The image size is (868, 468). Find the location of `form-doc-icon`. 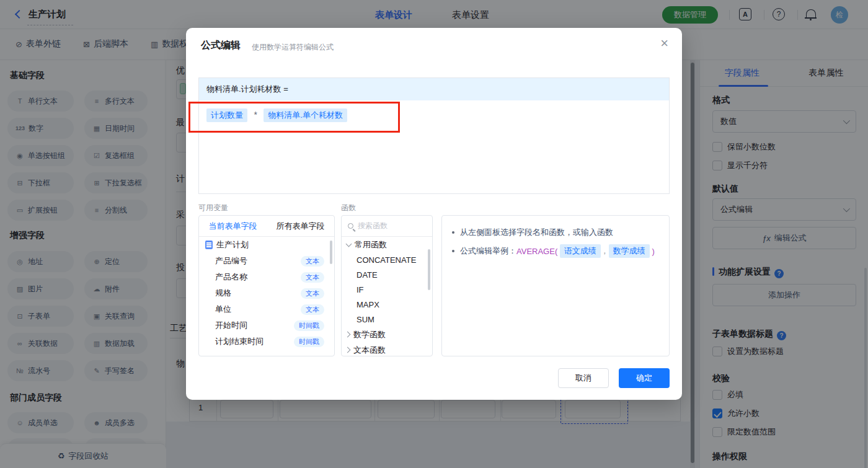

form-doc-icon is located at coordinates (209, 245).